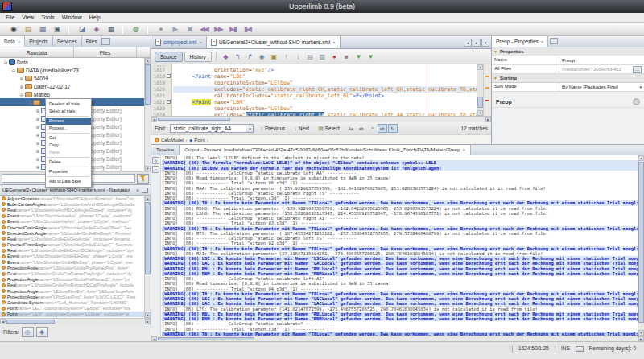 The width and height of the screenshot is (644, 359). I want to click on tab-list-icon: ▾, so click(485, 43).